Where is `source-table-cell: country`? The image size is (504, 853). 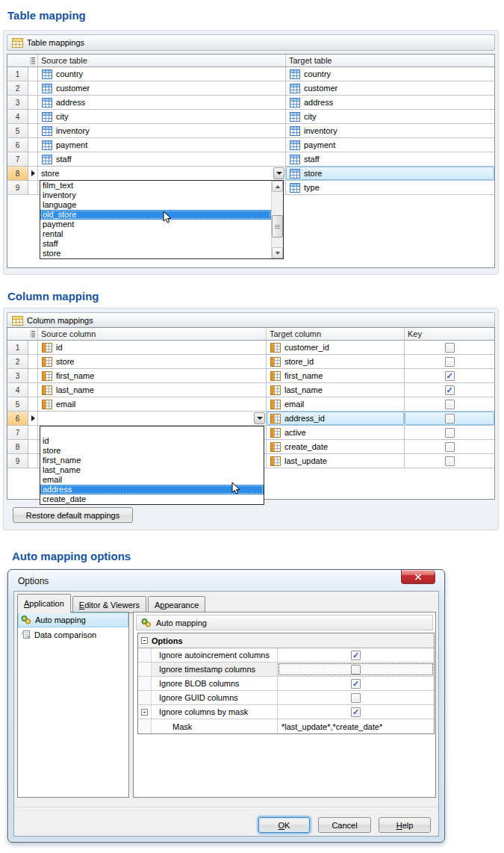 source-table-cell: country is located at coordinates (162, 74).